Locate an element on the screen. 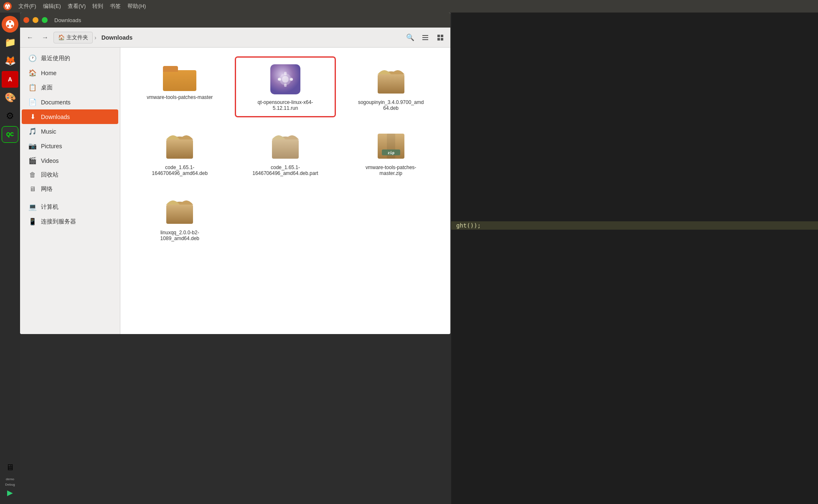 The image size is (818, 504). sidebar-label-desktop: 桌面 is located at coordinates (47, 88).